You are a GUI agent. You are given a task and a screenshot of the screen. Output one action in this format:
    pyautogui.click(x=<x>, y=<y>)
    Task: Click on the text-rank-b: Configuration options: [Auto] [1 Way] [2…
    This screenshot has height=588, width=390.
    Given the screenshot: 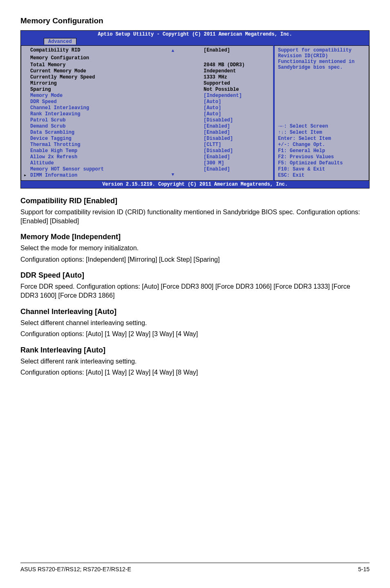 What is the action you would take?
    pyautogui.click(x=195, y=373)
    